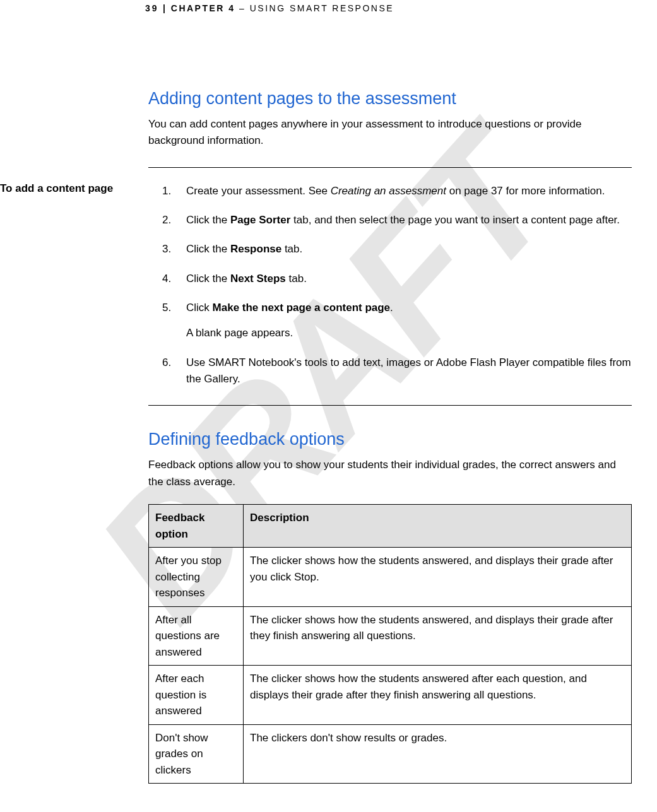 Image resolution: width=657 pixels, height=812 pixels. What do you see at coordinates (314, 8) in the screenshot?
I see `chapter-title: – USING SMART RESPONSE` at bounding box center [314, 8].